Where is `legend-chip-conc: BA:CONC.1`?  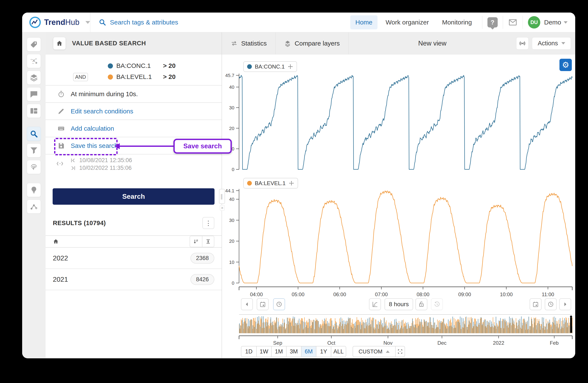
legend-chip-conc: BA:CONC.1 is located at coordinates (270, 67).